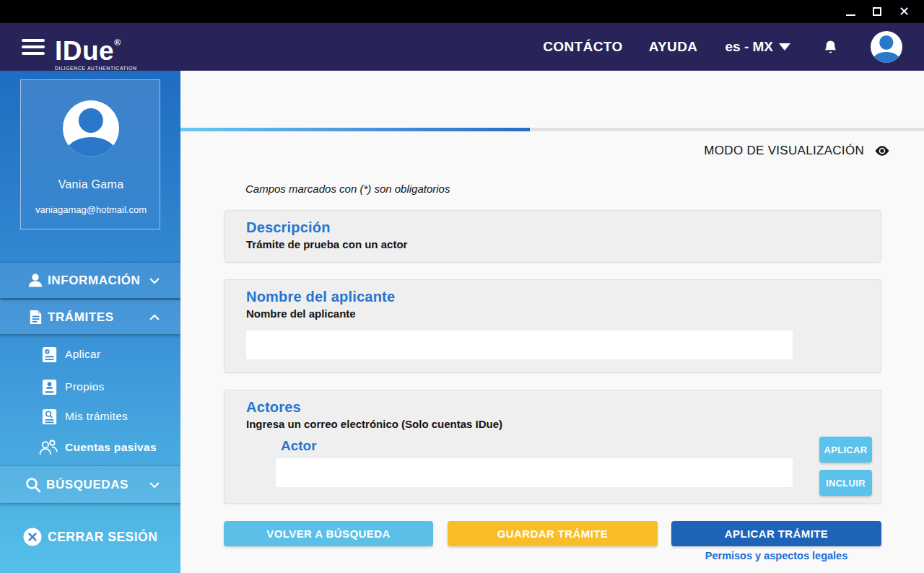 The height and width of the screenshot is (573, 924). Describe the element at coordinates (87, 485) in the screenshot. I see `sidebar-item-label: BÚSQUEDAS` at that location.